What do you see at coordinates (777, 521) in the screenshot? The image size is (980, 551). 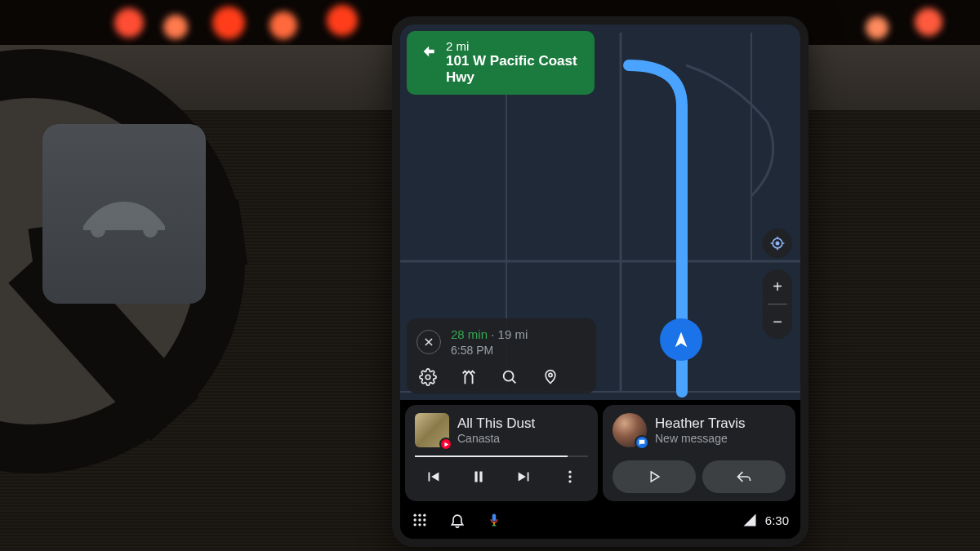 I see `clock: 6:30` at bounding box center [777, 521].